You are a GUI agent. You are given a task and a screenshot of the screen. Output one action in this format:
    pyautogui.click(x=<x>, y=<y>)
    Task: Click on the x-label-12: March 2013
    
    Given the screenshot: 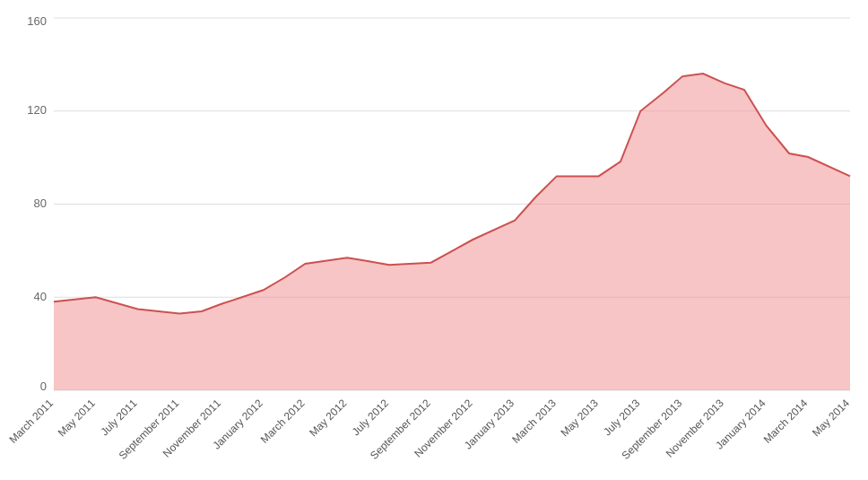 What is the action you would take?
    pyautogui.click(x=534, y=422)
    